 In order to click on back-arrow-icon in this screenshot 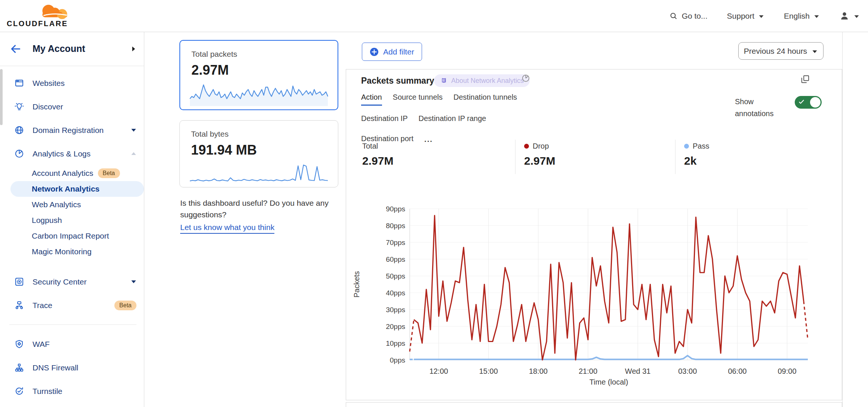, I will do `click(16, 49)`.